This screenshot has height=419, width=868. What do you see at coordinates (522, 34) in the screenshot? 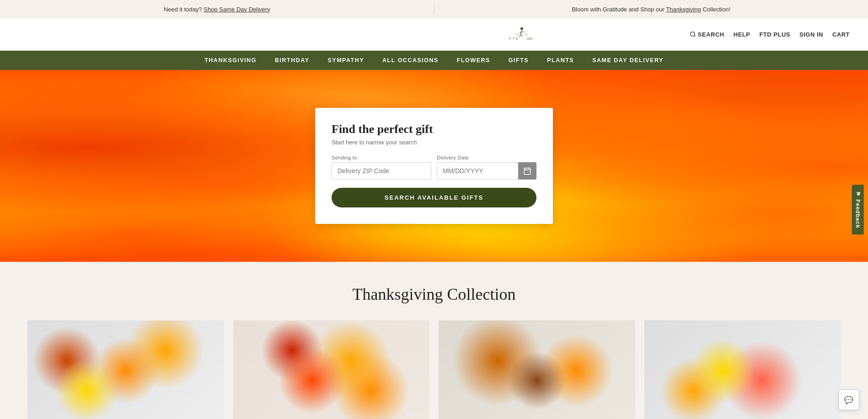
I see `header-logo: FTD 1910` at bounding box center [522, 34].